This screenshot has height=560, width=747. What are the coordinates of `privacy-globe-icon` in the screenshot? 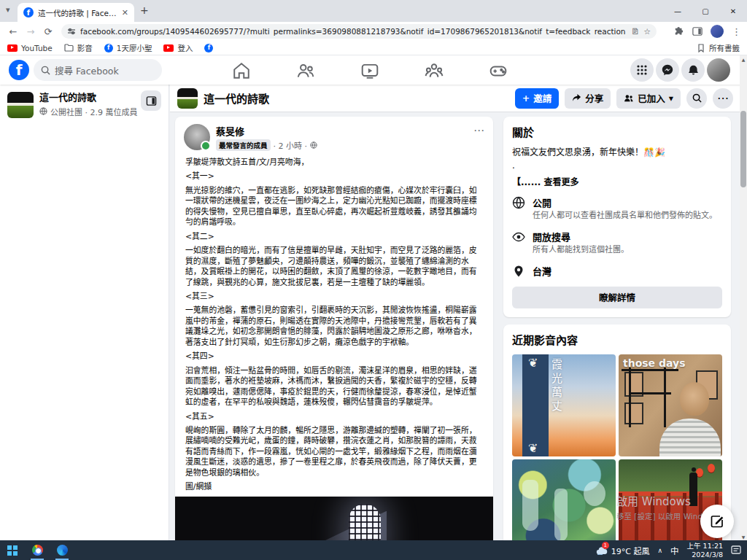 It's located at (314, 145).